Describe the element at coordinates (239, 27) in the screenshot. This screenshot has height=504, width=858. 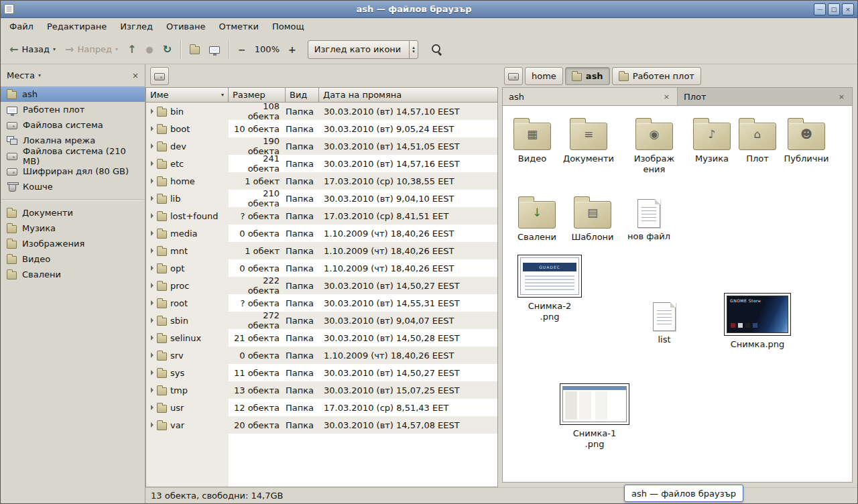
I see `menu-bookmarks: Отметки` at that location.